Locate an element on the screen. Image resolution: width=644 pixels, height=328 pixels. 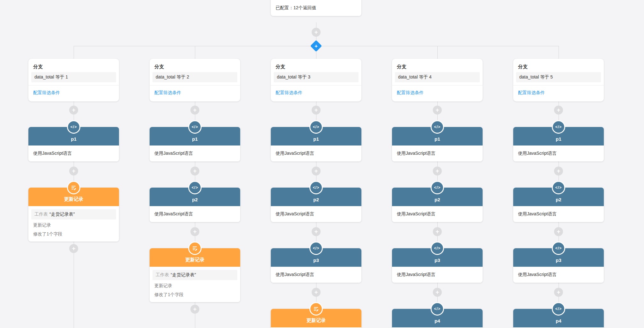
branch-card: 分支 data_total 等于 1 配置筛选条件 is located at coordinates (74, 80).